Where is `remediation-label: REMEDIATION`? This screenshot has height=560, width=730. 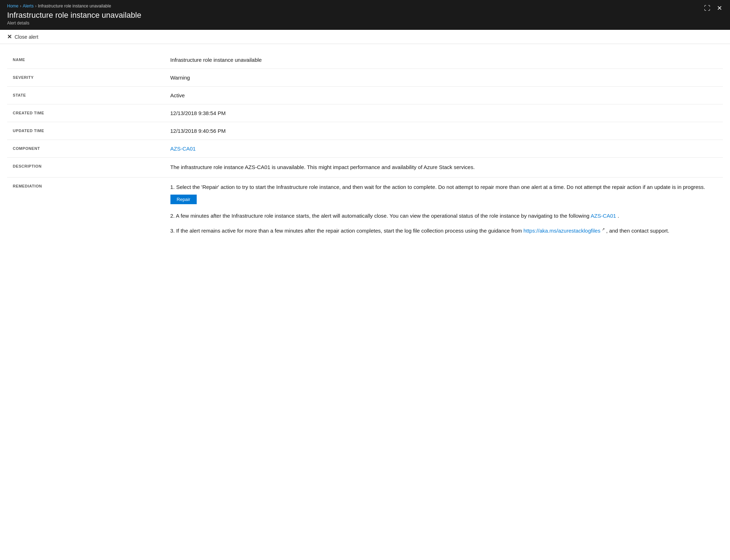
remediation-label: REMEDIATION is located at coordinates (86, 212).